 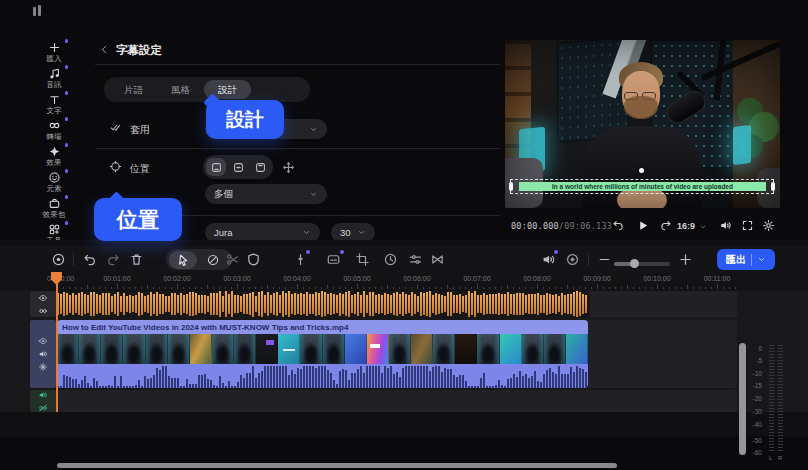 What do you see at coordinates (748, 226) in the screenshot?
I see `fullscreen-button` at bounding box center [748, 226].